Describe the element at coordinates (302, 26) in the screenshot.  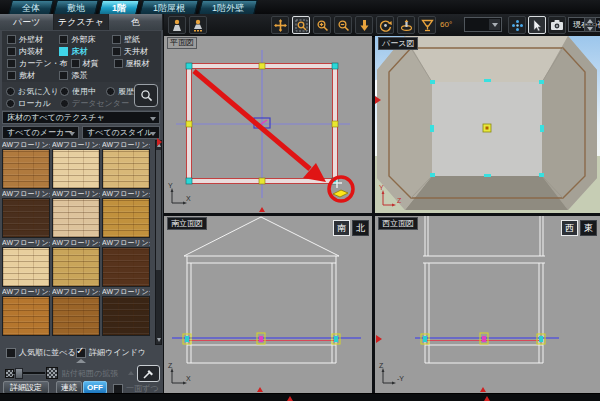
I see `zoom-window-icon` at that location.